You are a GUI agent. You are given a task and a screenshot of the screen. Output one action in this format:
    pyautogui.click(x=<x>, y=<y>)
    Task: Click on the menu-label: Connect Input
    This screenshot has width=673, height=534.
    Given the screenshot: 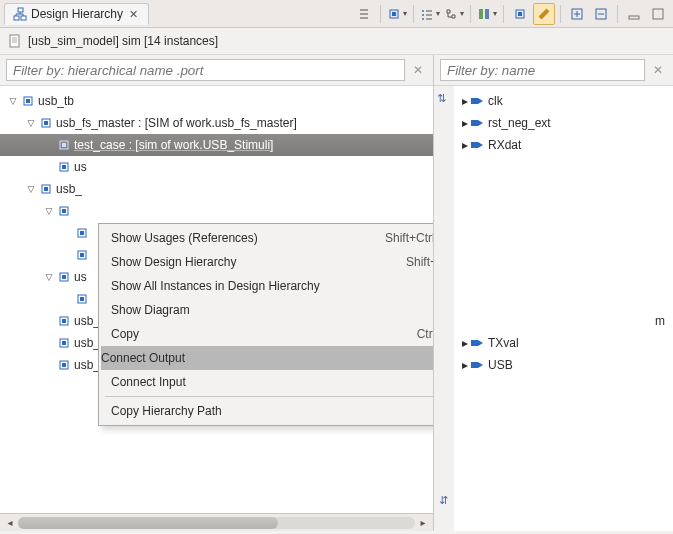 What is the action you would take?
    pyautogui.click(x=148, y=382)
    